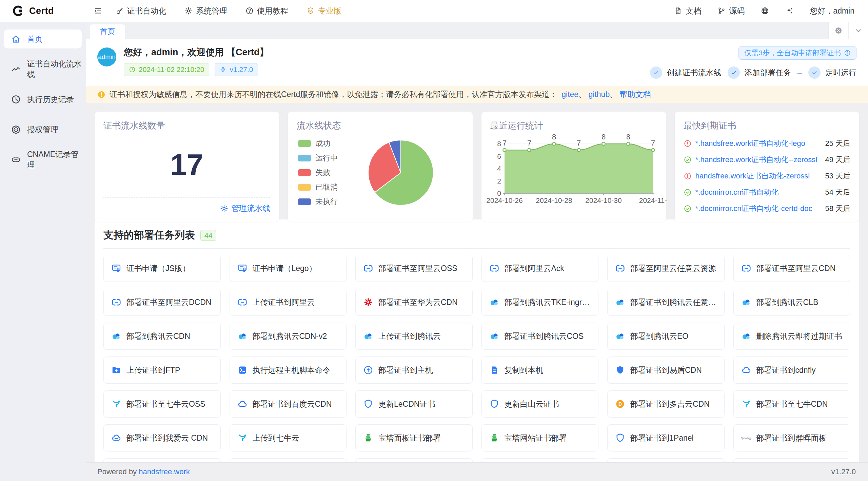  What do you see at coordinates (620, 370) in the screenshot?
I see `shield-fill-icon` at bounding box center [620, 370].